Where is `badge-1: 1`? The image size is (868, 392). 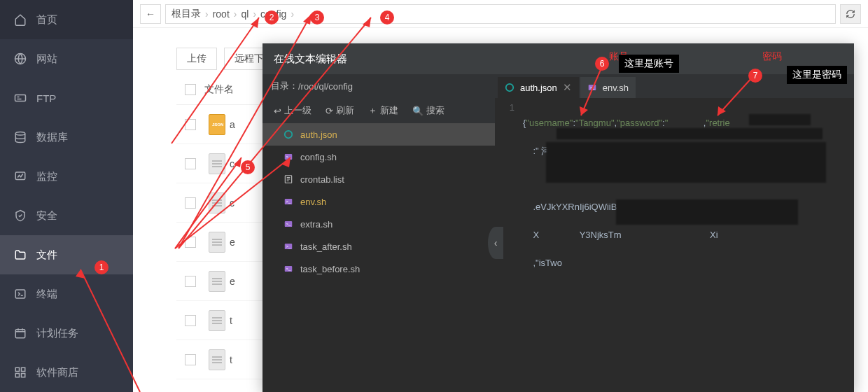
badge-1: 1 is located at coordinates (102, 267).